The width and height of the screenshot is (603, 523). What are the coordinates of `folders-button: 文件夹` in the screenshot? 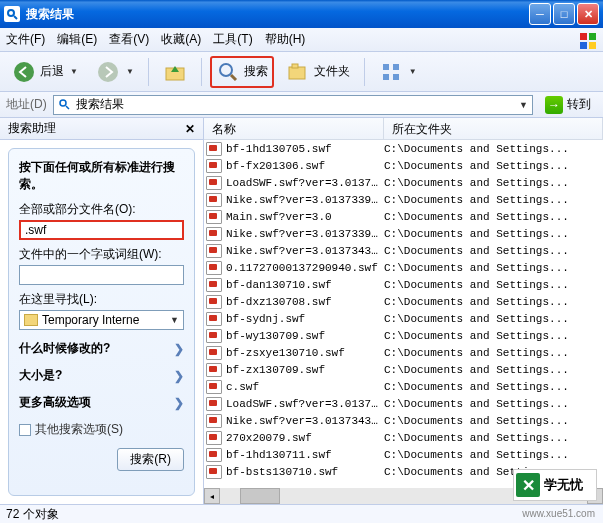 It's located at (318, 72).